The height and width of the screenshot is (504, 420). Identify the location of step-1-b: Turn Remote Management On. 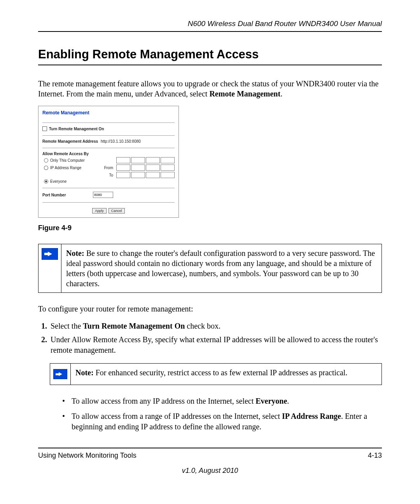
(134, 326).